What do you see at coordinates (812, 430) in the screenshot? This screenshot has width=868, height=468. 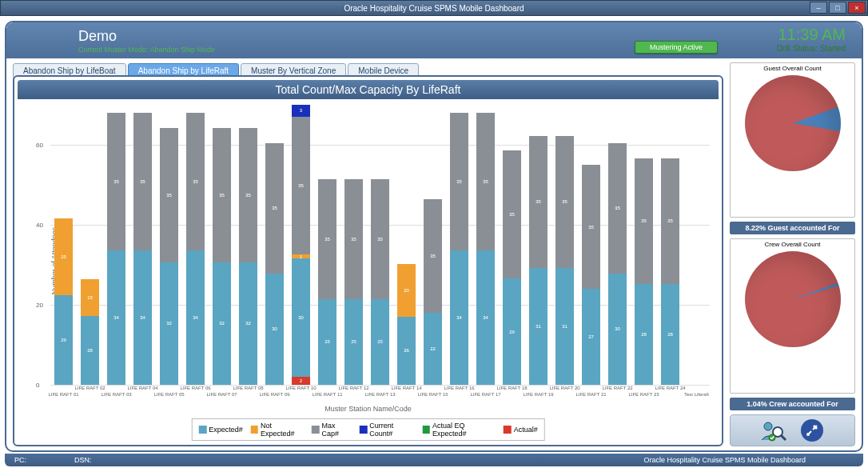 I see `settings-button` at bounding box center [812, 430].